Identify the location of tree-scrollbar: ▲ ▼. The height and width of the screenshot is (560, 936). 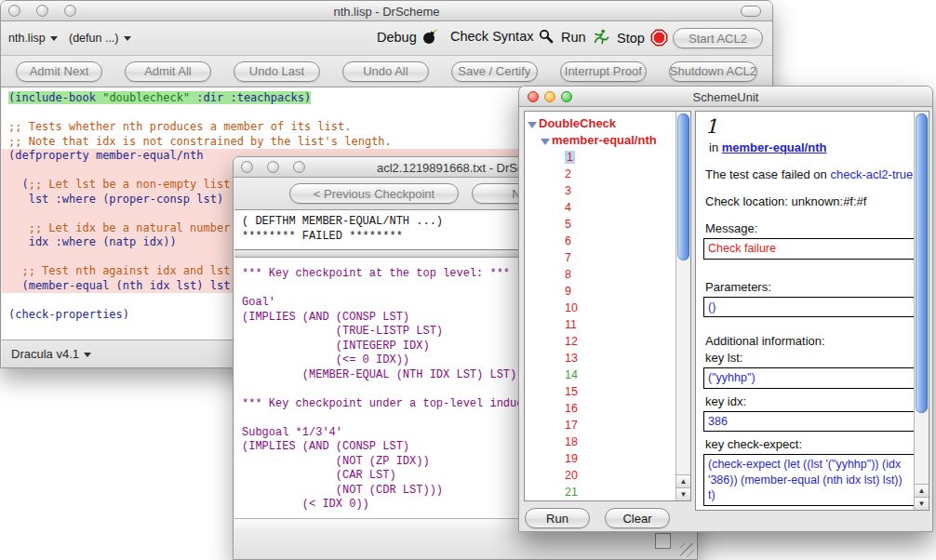
(683, 306).